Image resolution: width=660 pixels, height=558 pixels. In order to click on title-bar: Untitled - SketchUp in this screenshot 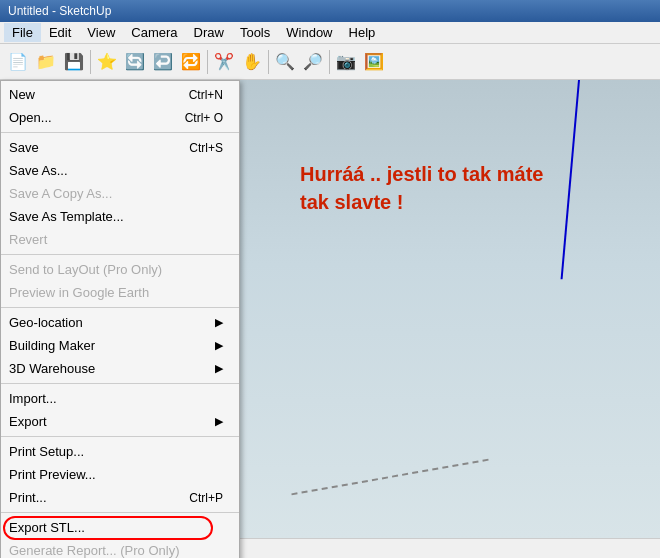, I will do `click(330, 11)`.